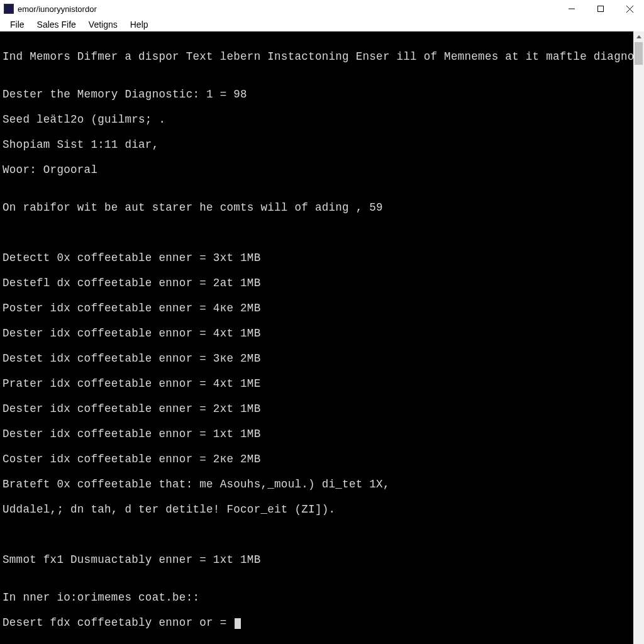  What do you see at coordinates (140, 25) in the screenshot?
I see `menu-help: Help` at bounding box center [140, 25].